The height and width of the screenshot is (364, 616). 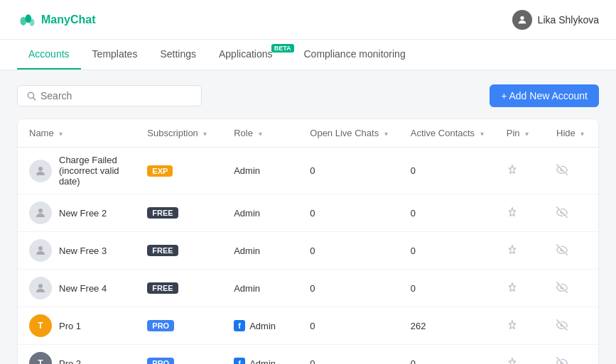 What do you see at coordinates (387, 133) in the screenshot?
I see `sort-icon-chats: ▾` at bounding box center [387, 133].